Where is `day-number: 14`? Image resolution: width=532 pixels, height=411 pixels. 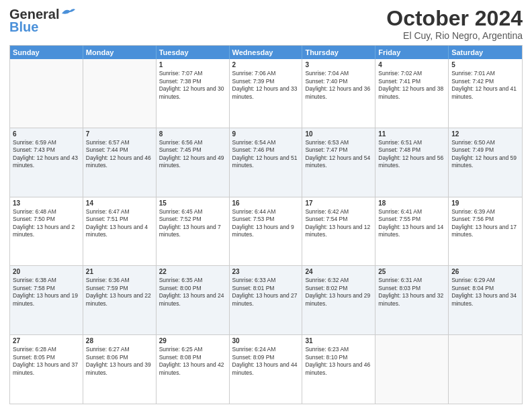
day-number: 14 is located at coordinates (120, 203).